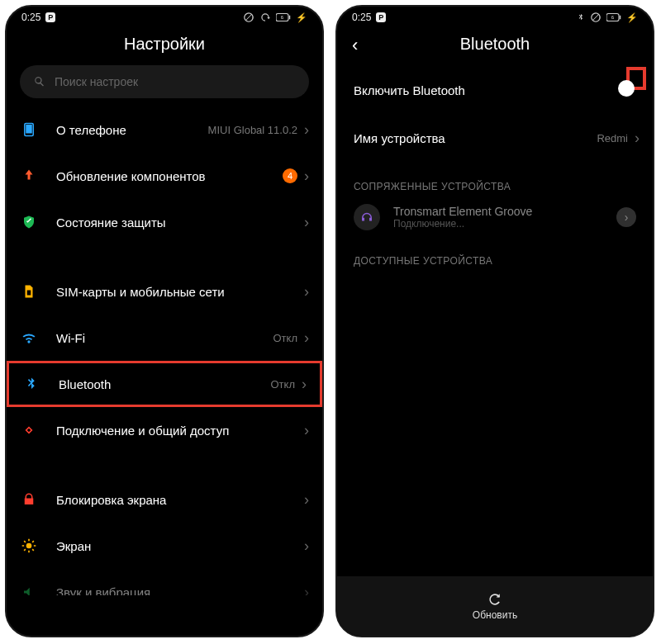  I want to click on refresh-button: Обновить, so click(495, 606).